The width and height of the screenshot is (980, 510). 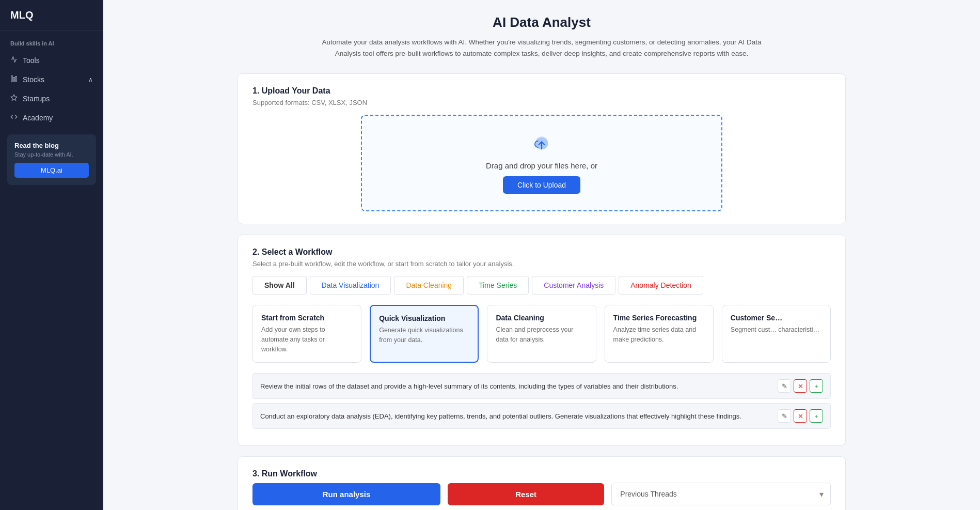 What do you see at coordinates (542, 48) in the screenshot?
I see `page-subtitle: Automate your data analysis workflows wi…` at bounding box center [542, 48].